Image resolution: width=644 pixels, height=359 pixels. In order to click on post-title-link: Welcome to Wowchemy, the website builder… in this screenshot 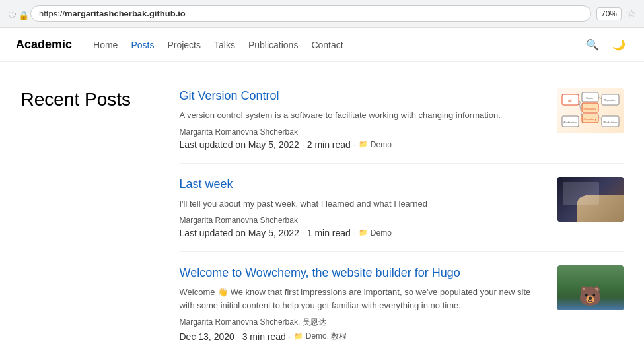, I will do `click(362, 273)`.